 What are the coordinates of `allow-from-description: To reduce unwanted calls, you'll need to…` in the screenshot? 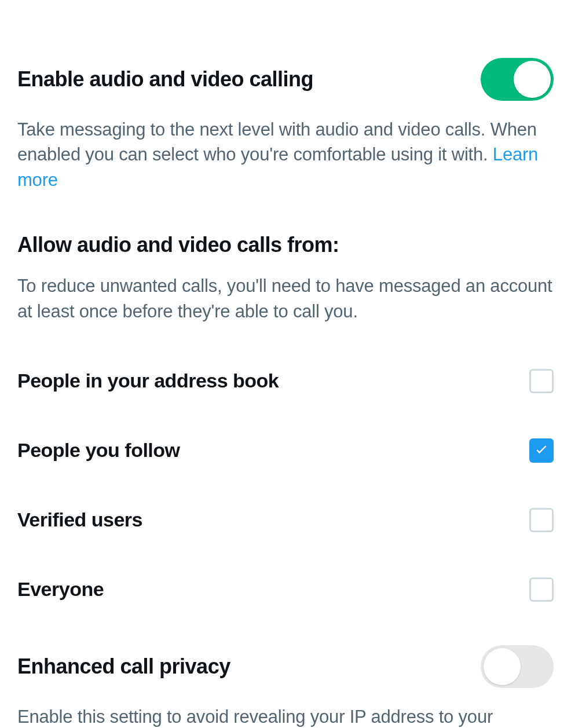 It's located at (286, 299).